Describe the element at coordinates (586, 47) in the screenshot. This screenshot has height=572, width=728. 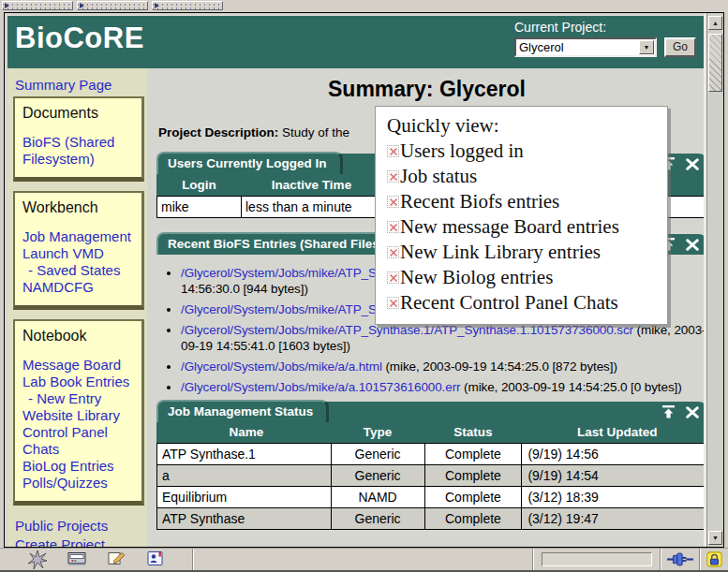
I see `project-select: Glycerol ▼` at that location.